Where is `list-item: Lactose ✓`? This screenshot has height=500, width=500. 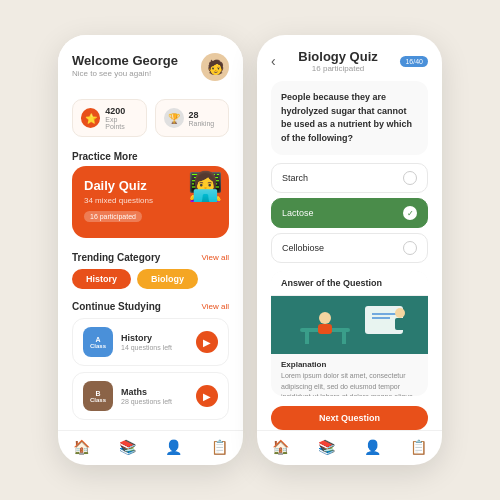
list-item: Lactose ✓ is located at coordinates (350, 213).